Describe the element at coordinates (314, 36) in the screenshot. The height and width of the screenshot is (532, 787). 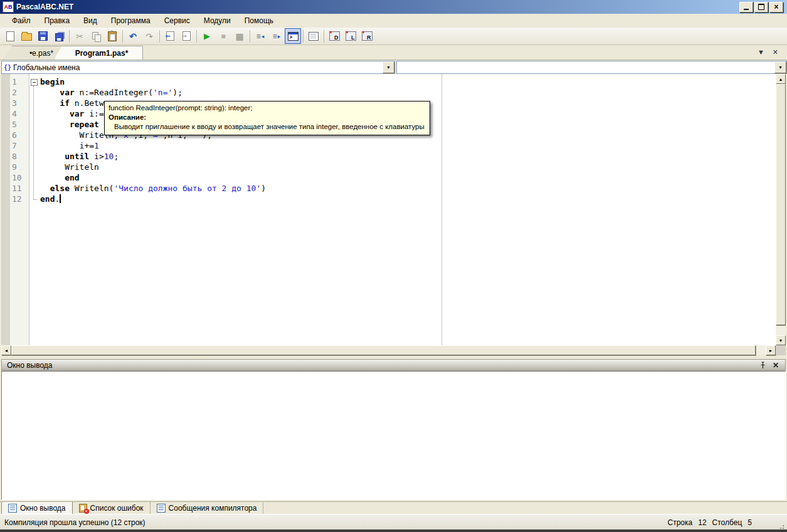
I see `toolbar-show-form-button` at that location.